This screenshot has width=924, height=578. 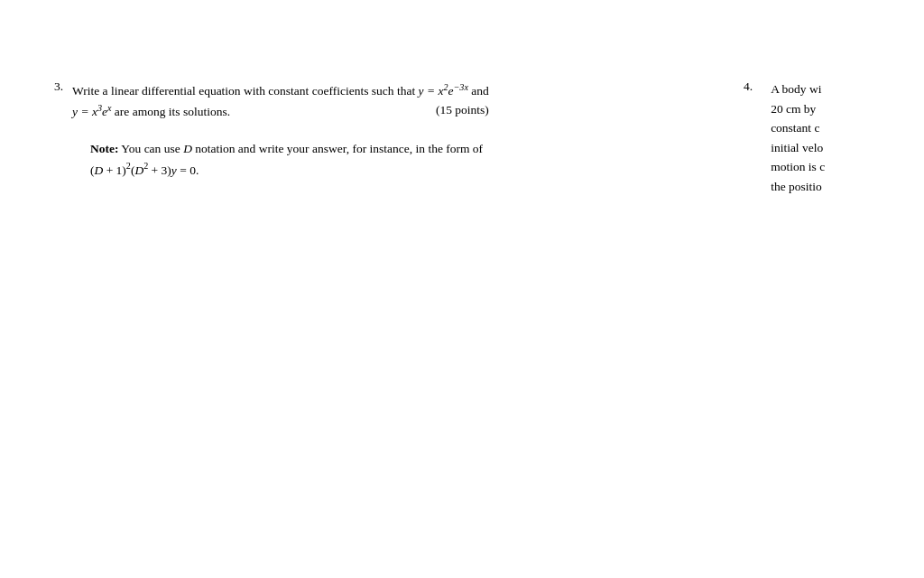 I want to click on math-y1: y = x2e−3x, so click(x=444, y=90).